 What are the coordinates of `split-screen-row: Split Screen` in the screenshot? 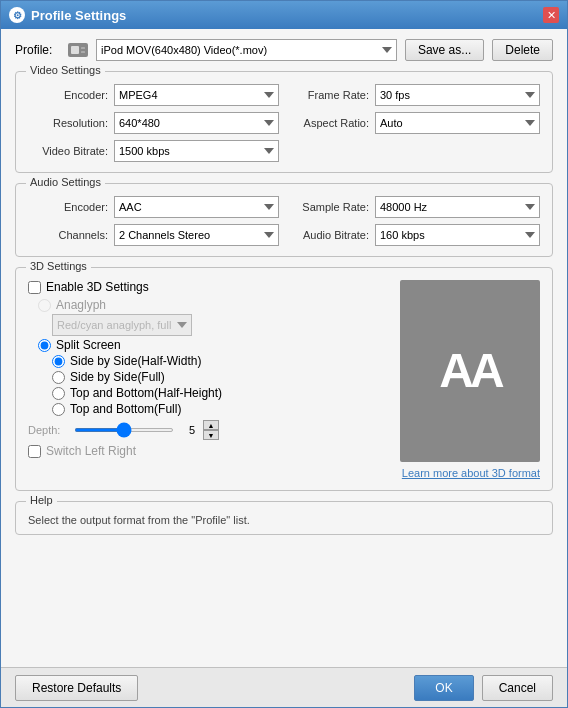 It's located at (214, 345).